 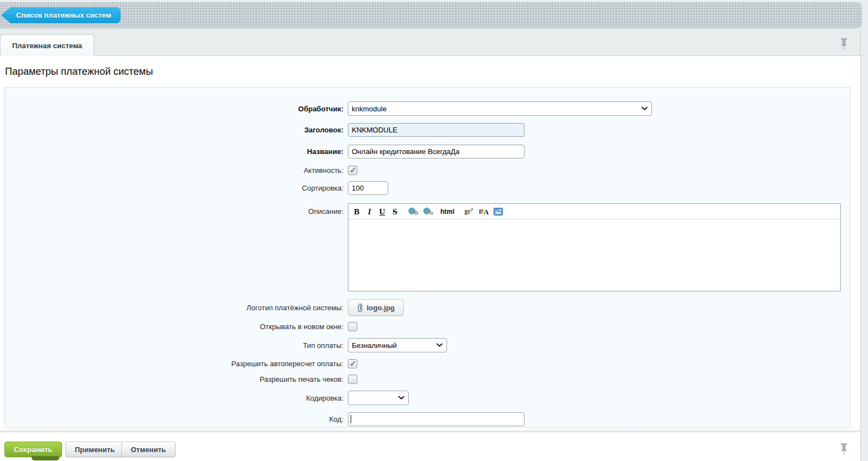 I want to click on italic-button: I, so click(x=369, y=212).